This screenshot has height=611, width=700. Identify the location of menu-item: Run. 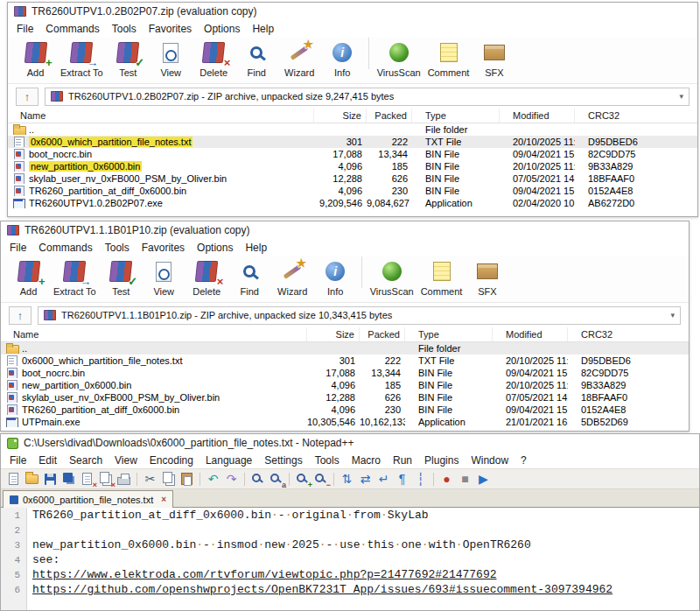
(402, 460).